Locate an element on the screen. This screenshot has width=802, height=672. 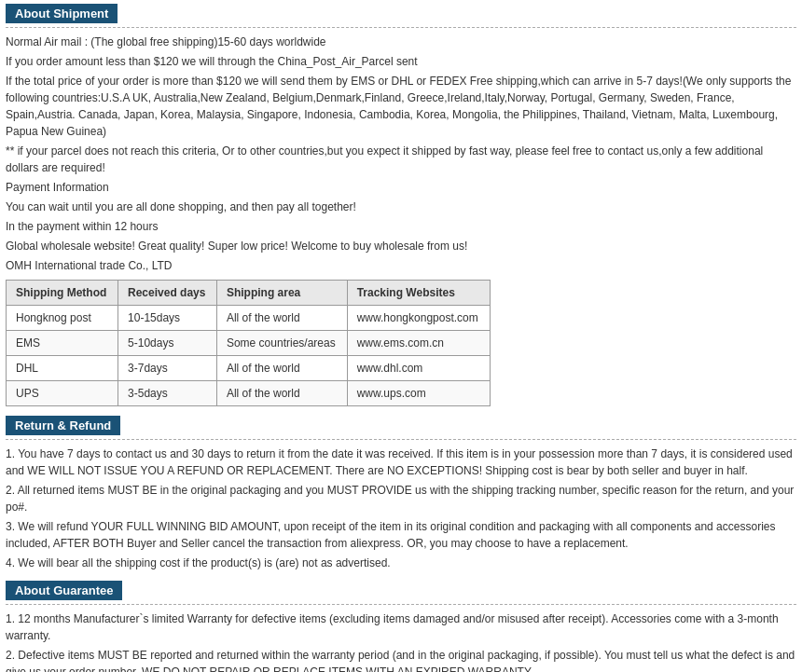
shipping-table-cell: UPS is located at coordinates (62, 393).